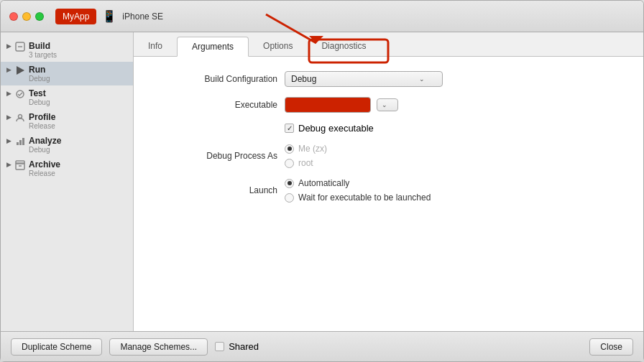 The image size is (644, 362). What do you see at coordinates (388, 190) in the screenshot?
I see `launch-row: Launch Automatically Wait for executable…` at bounding box center [388, 190].